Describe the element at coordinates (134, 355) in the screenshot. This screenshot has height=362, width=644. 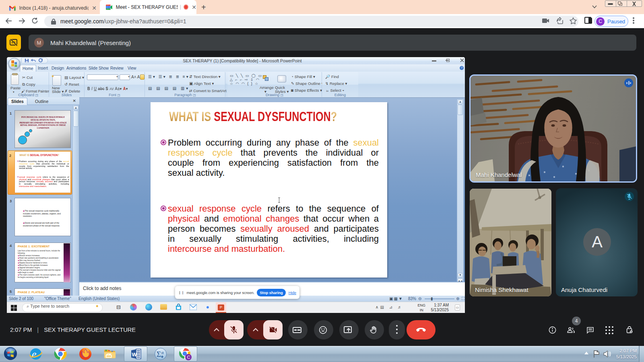
I see `svg-text: W` at that location.